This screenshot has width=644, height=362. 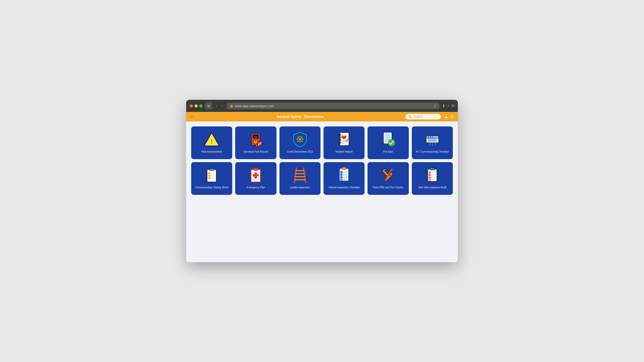 What do you see at coordinates (256, 137) in the screenshot?
I see `svg-text: 8.8` at bounding box center [256, 137].